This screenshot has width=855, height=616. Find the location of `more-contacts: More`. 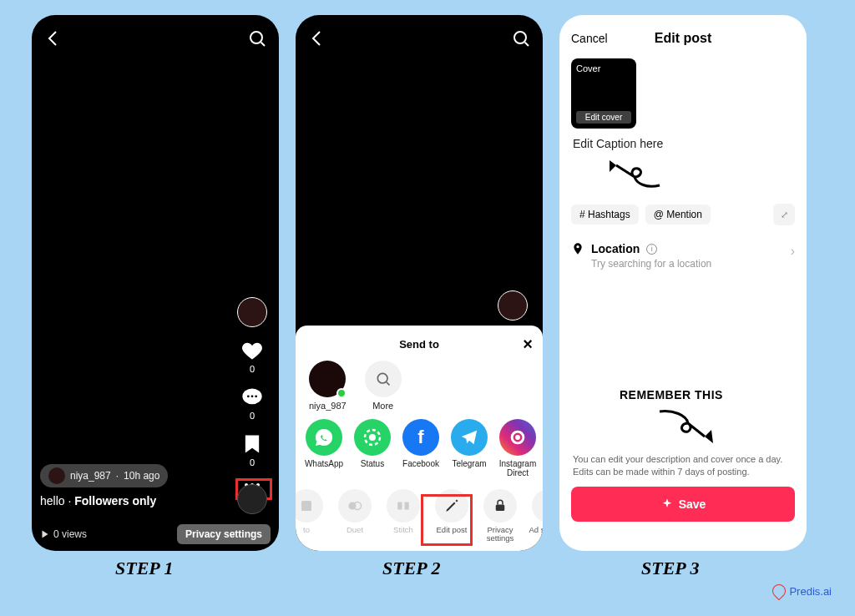

more-contacts: More is located at coordinates (383, 386).